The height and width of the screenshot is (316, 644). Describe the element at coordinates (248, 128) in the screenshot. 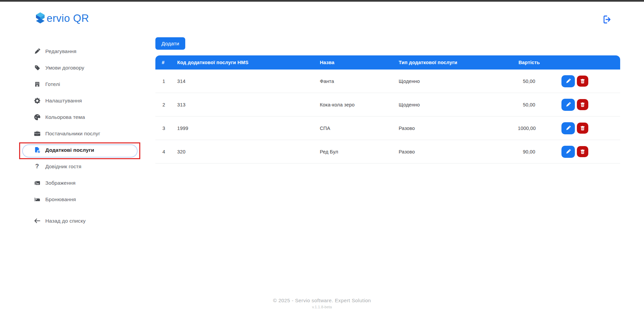

I see `cell-code: 1999` at that location.